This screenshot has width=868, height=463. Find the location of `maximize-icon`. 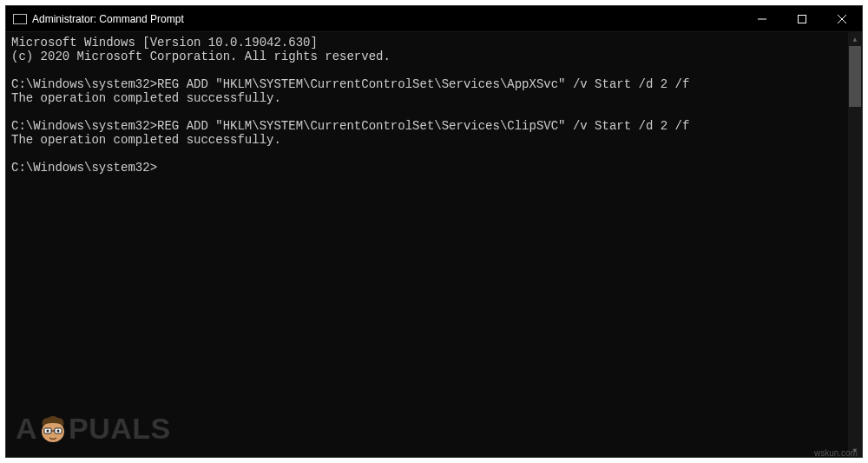

maximize-icon is located at coordinates (802, 19).